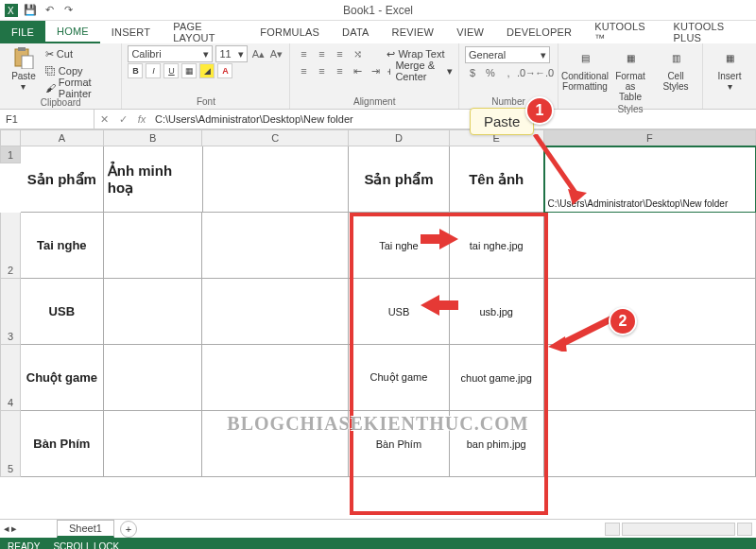  I want to click on cell-a1: Sản phẩm, so click(62, 180).